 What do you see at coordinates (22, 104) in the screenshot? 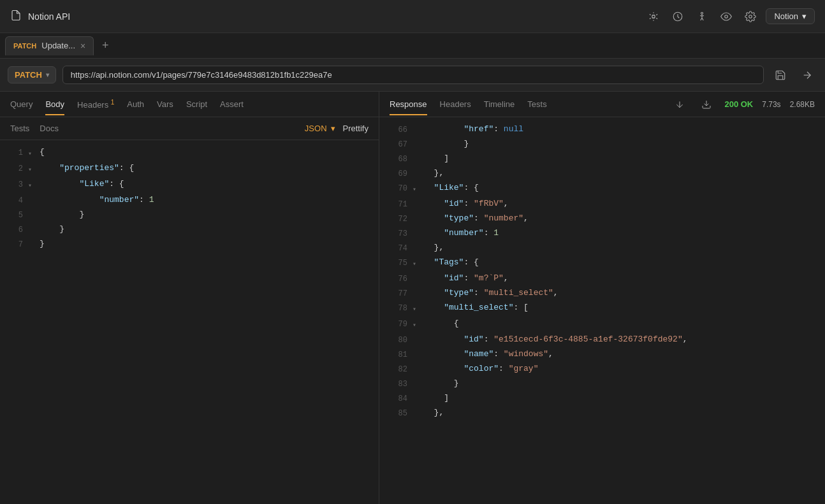
I see `tab-query: Query` at bounding box center [22, 104].